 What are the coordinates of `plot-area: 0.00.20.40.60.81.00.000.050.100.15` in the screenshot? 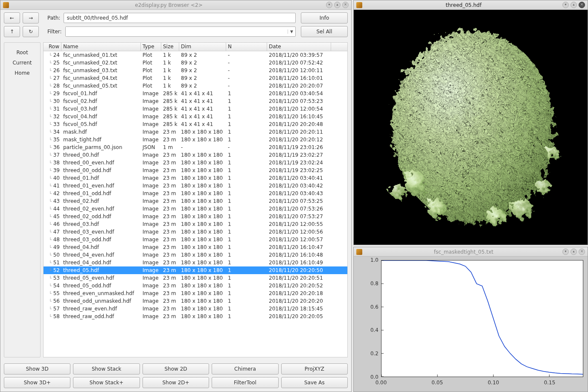 It's located at (471, 324).